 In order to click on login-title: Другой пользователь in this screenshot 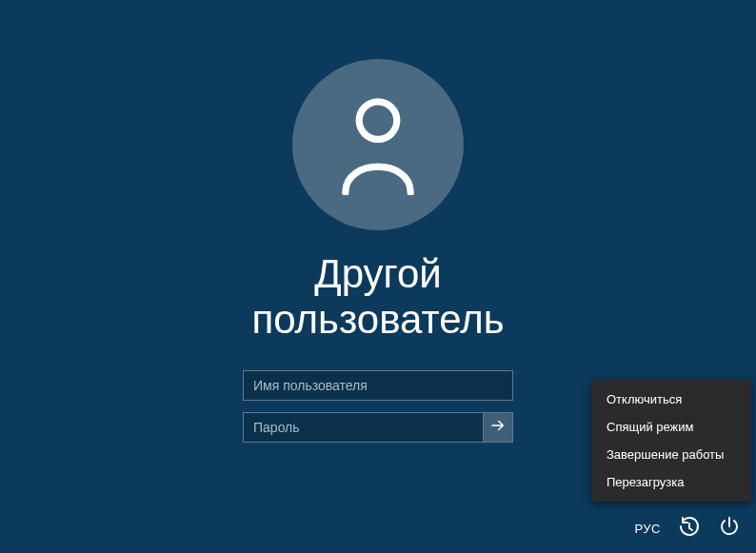, I will do `click(378, 297)`.